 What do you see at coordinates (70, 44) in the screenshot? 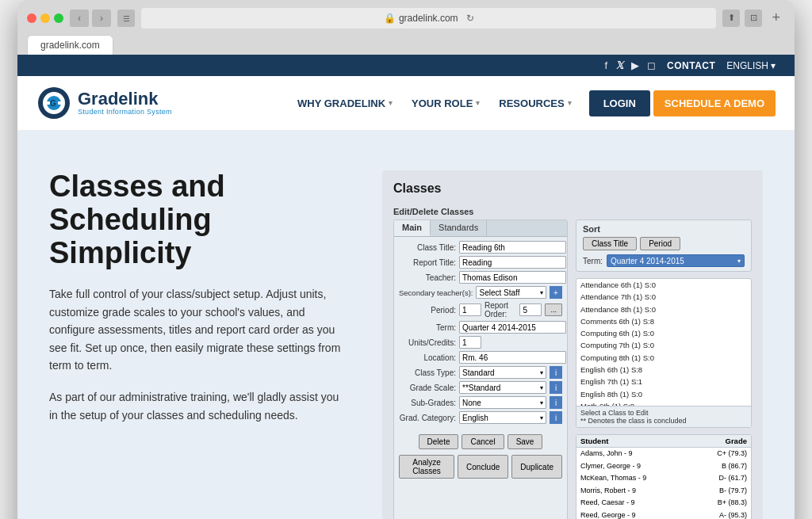
I see `active-tab: gradelink.com` at bounding box center [70, 44].